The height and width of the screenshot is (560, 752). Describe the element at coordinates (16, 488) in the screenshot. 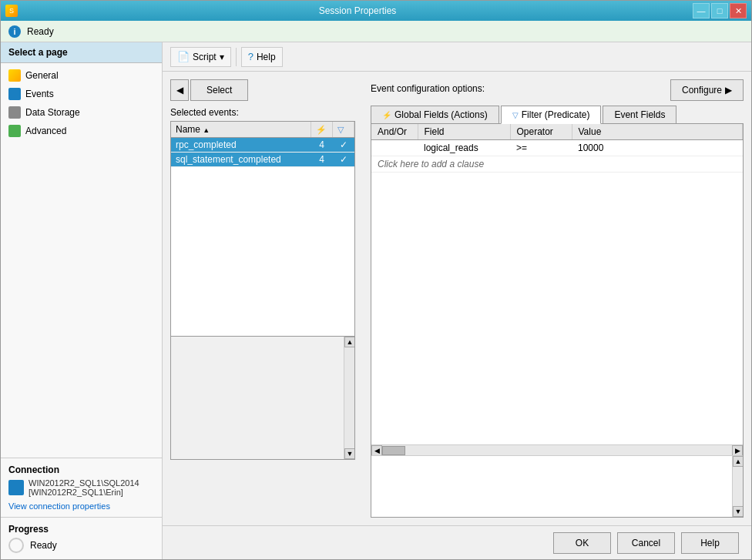

I see `connection-icon` at that location.